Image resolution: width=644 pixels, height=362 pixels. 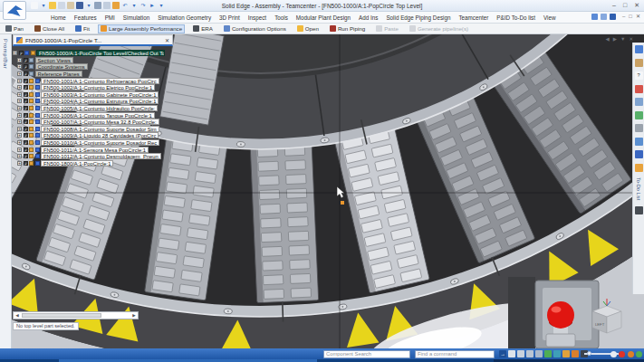 I want to click on toolbar-button: Generate pipeline(s), so click(x=438, y=29).